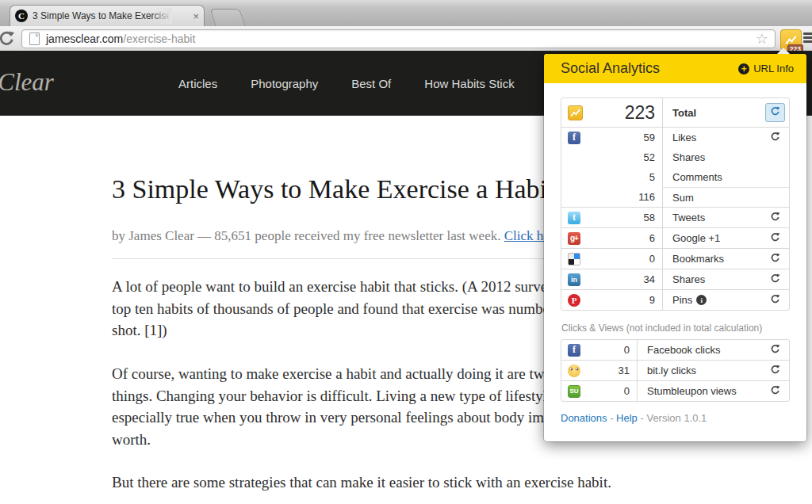 The image size is (812, 504). Describe the element at coordinates (699, 371) in the screenshot. I see `stat-label: bit.ly clicks` at that location.